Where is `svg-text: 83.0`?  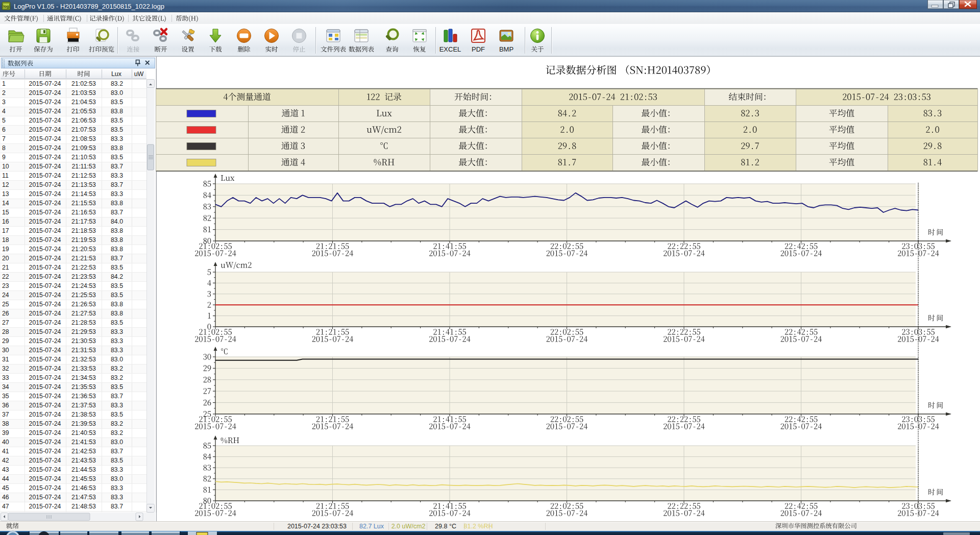
svg-text: 83.0 is located at coordinates (117, 359).